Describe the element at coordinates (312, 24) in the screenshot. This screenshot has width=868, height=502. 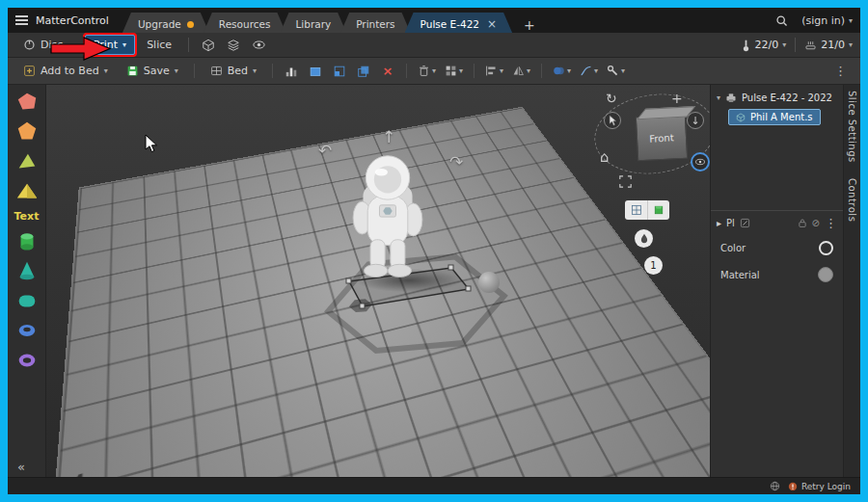
I see `tab-label: Library` at that location.